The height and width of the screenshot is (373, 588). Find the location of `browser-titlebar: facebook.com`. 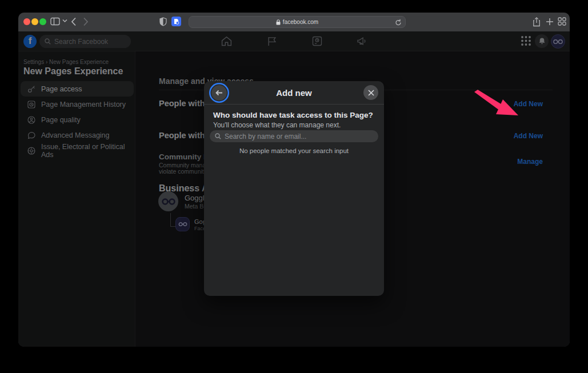

browser-titlebar: facebook.com is located at coordinates (294, 22).